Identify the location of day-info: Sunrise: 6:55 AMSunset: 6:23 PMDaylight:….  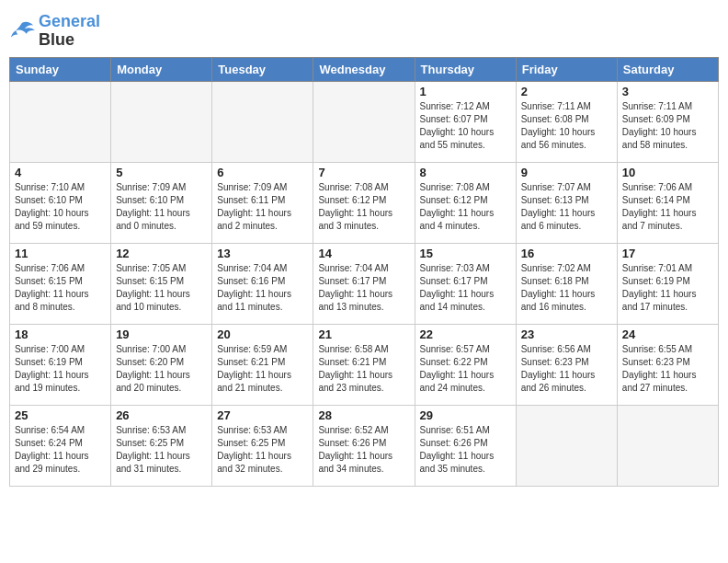
(667, 369).